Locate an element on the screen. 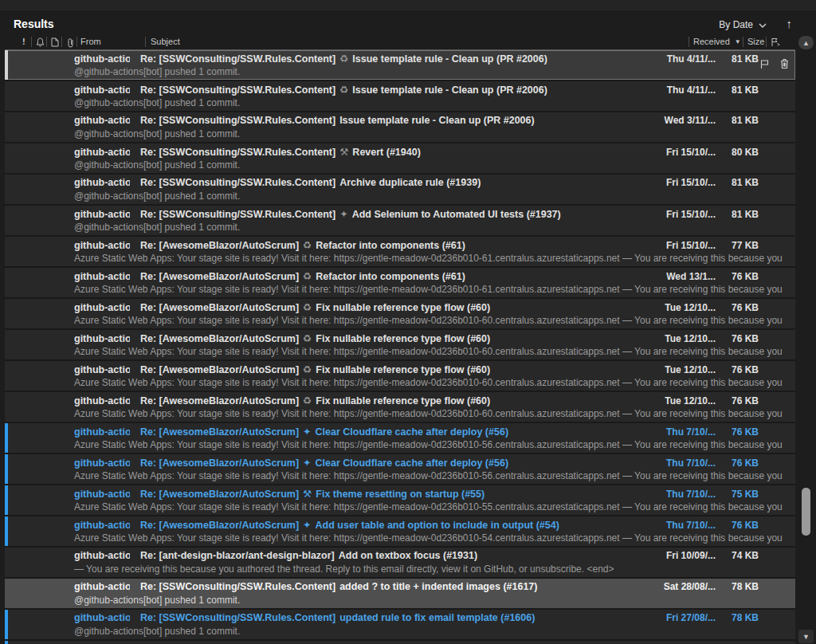 This screenshot has width=816, height=644. importance-column-icon: ! is located at coordinates (24, 41).